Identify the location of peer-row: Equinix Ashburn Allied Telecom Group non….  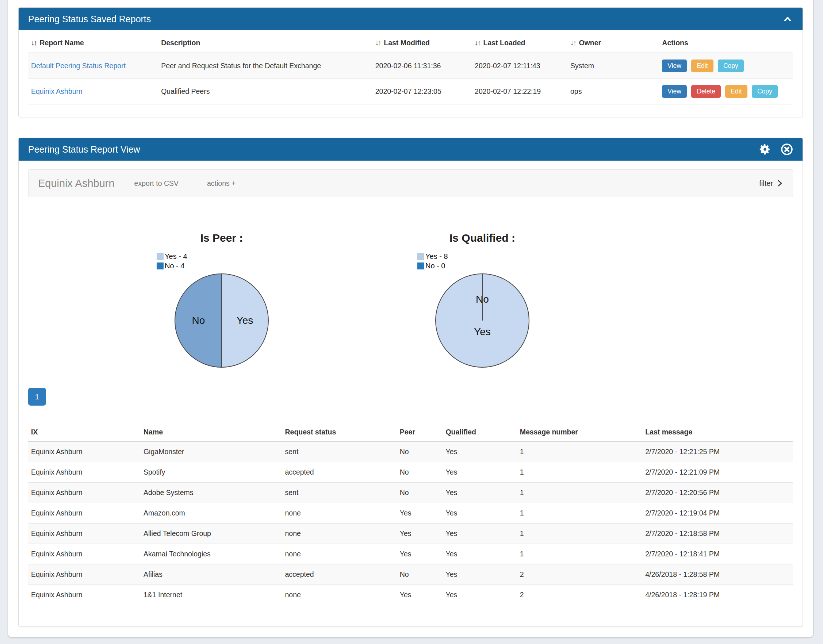
(411, 534).